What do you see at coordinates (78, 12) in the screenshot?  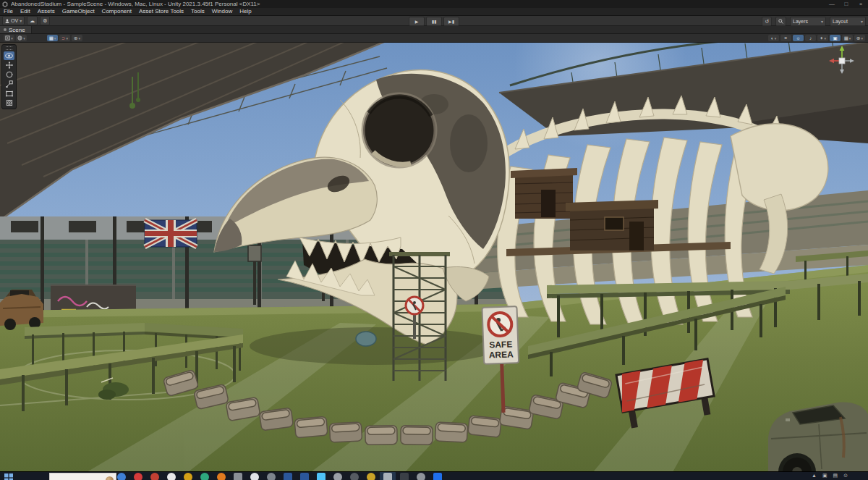 I see `menu-gameobject: GameObject` at bounding box center [78, 12].